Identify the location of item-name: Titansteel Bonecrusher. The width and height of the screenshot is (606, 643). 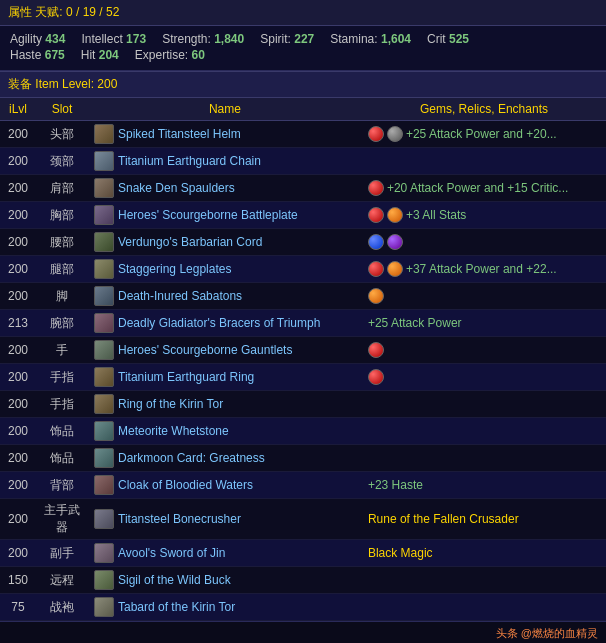
(180, 519).